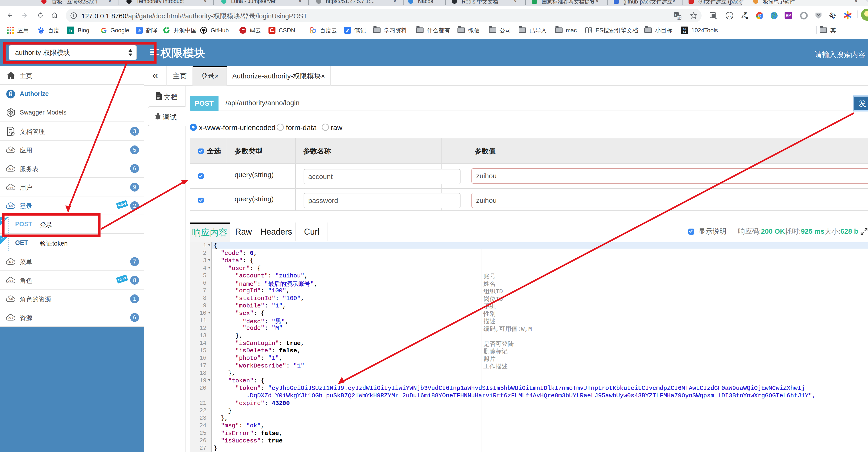  I want to click on svg-text: 24, so click(684, 32).